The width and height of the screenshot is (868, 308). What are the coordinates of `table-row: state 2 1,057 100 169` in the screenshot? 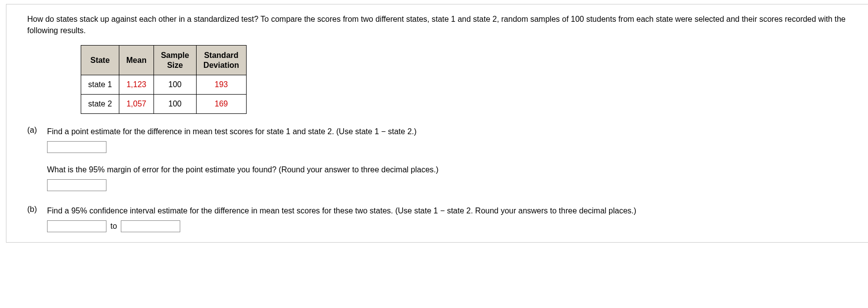 It's located at (164, 104).